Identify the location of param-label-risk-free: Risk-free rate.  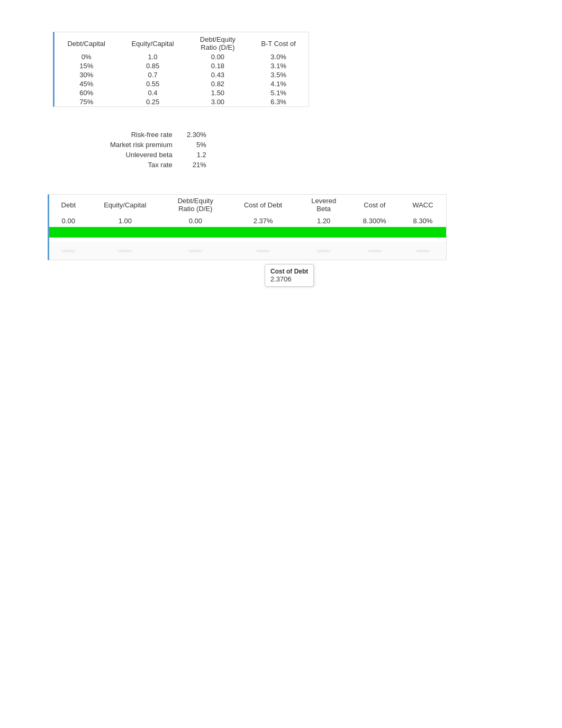
(142, 134).